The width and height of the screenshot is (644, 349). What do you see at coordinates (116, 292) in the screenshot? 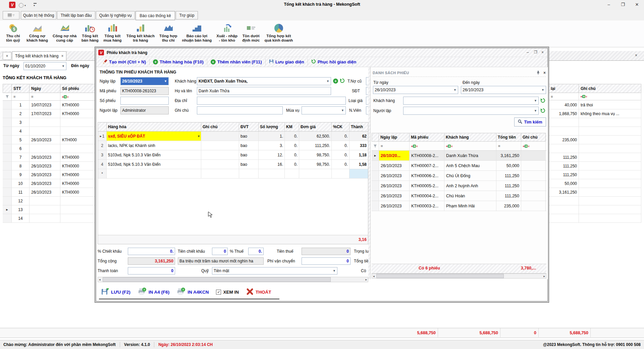
I see `save-button: LƯU (F2)` at bounding box center [116, 292].